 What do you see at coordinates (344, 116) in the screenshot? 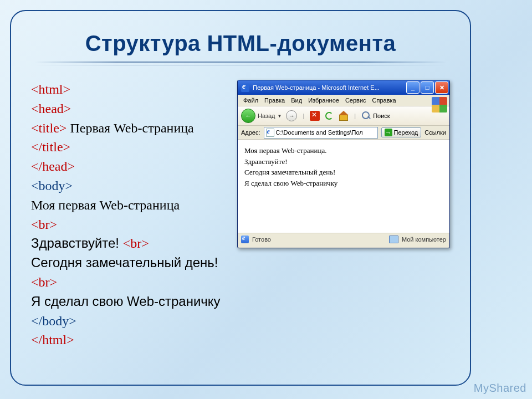
I see `toolbar: ← Назад ▼ → | | Поиск` at bounding box center [344, 116].